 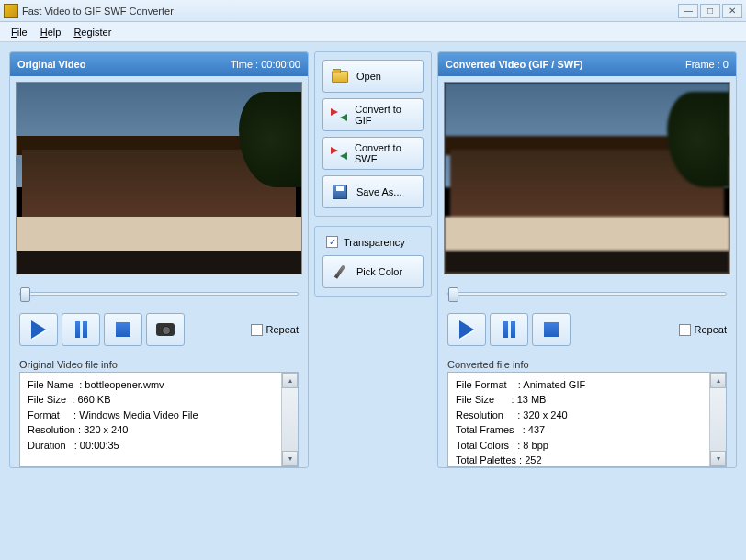 I want to click on converted-seek-thumb, so click(x=454, y=295).